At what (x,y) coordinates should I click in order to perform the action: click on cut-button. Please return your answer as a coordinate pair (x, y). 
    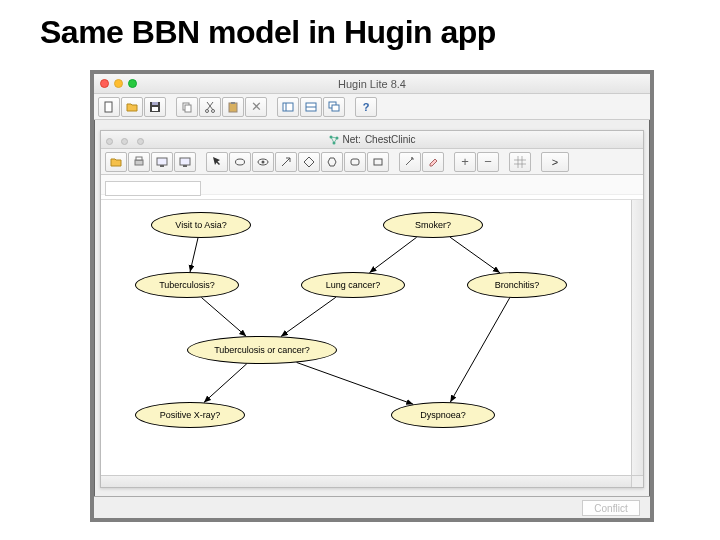
    Looking at the image, I should click on (210, 107).